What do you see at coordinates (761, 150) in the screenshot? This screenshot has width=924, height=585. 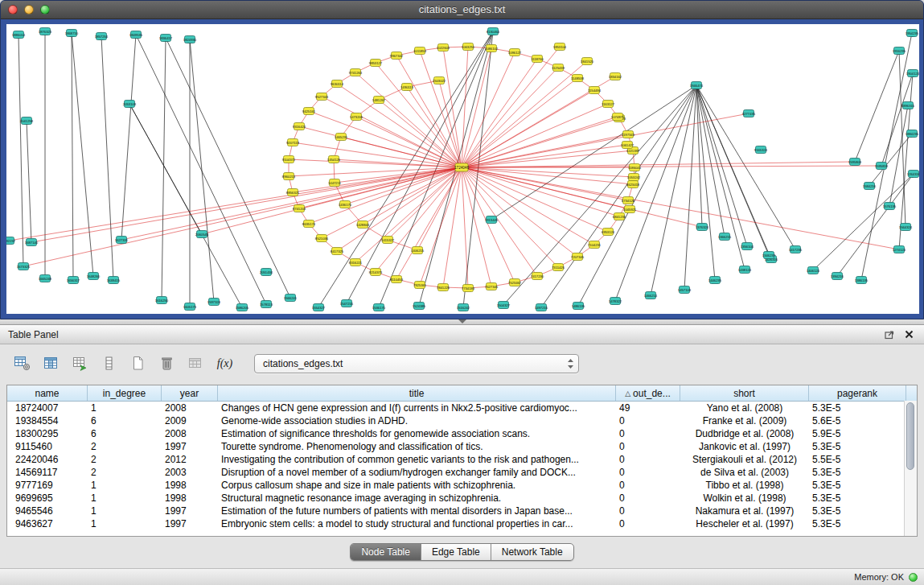 I see `network-node: 9165324` at bounding box center [761, 150].